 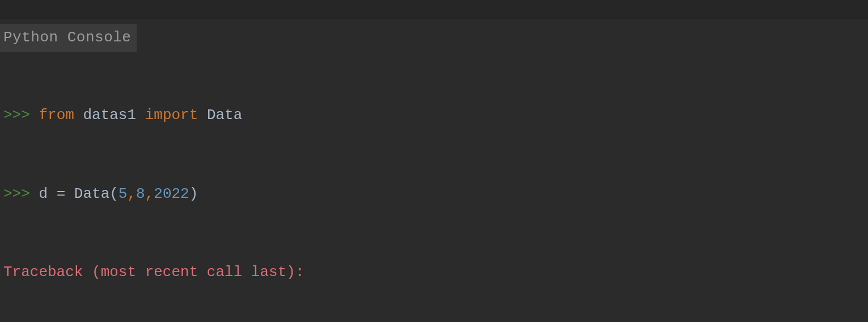 What do you see at coordinates (141, 194) in the screenshot?
I see `number-literal: 8` at bounding box center [141, 194].